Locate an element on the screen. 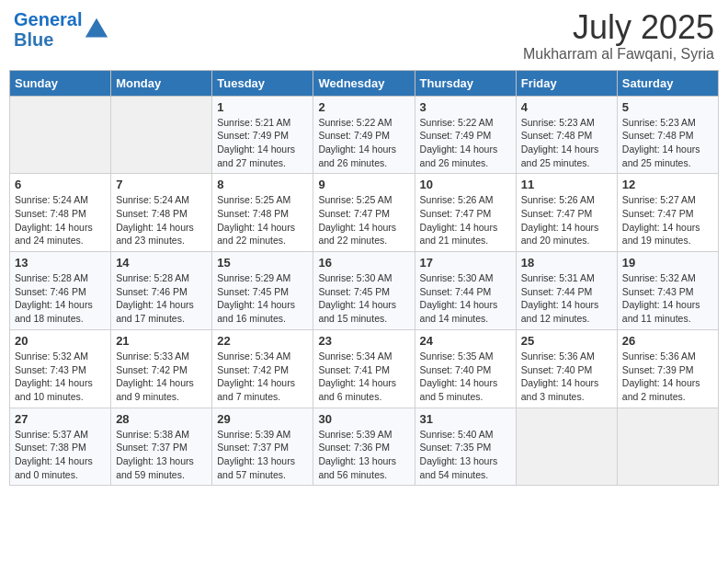  day-number: 20 is located at coordinates (61, 340).